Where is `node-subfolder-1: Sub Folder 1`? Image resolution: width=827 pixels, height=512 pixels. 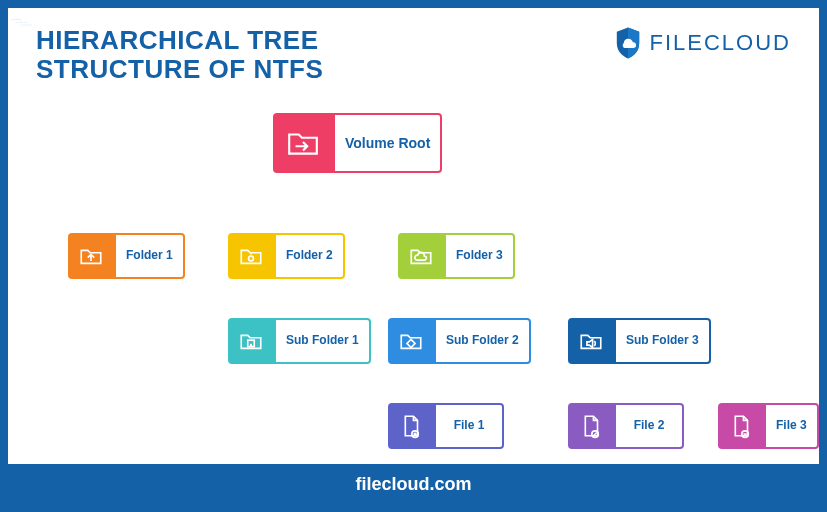
node-subfolder-1: Sub Folder 1 is located at coordinates (300, 341).